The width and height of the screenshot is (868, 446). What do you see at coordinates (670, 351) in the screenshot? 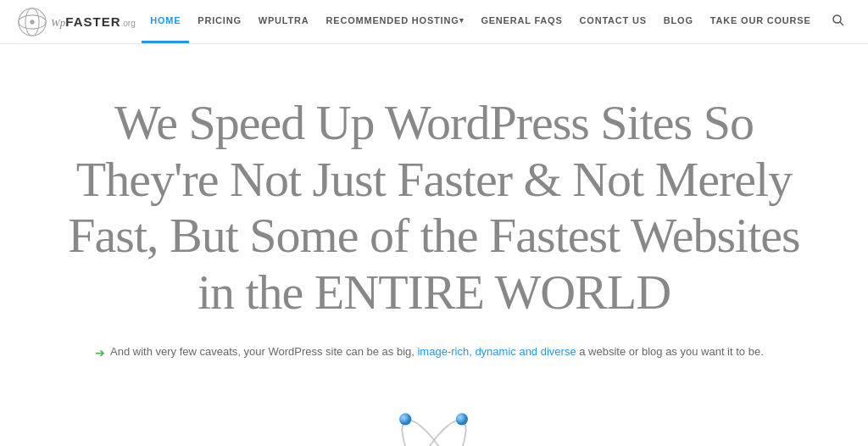
I see `hero-subtext-suffix: a website or blog as you want it to be.` at bounding box center [670, 351].